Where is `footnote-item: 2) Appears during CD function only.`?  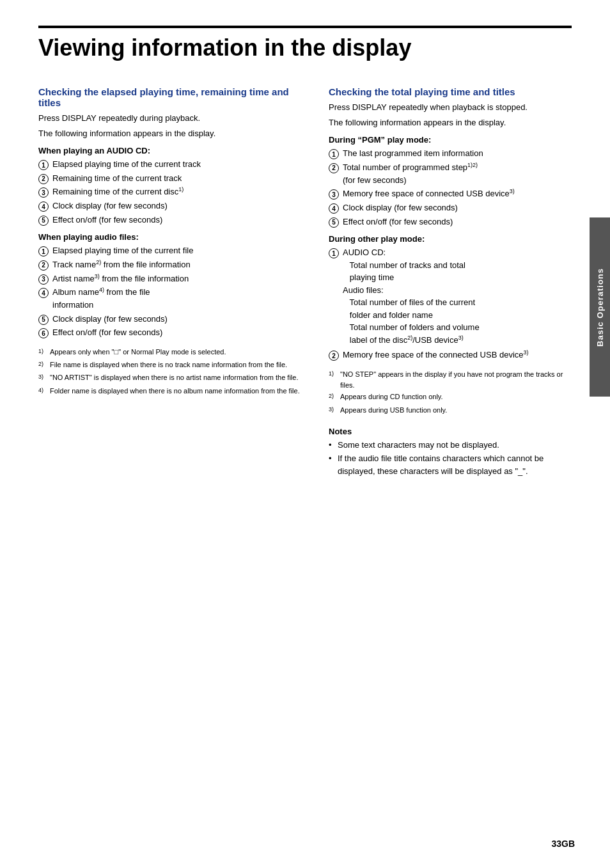 footnote-item: 2) Appears during CD function only. is located at coordinates (450, 397).